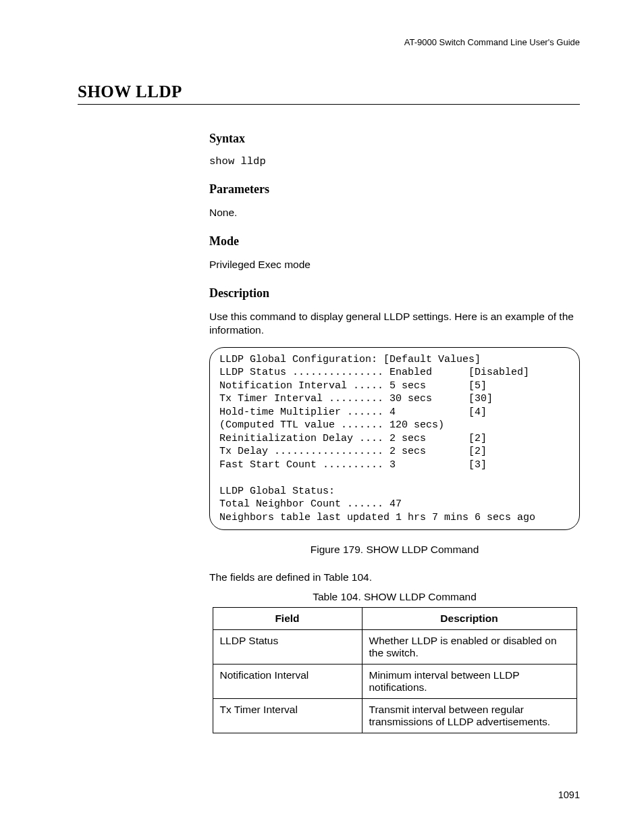 This screenshot has height=834, width=644. Describe the element at coordinates (394, 682) in the screenshot. I see `table-row: Notification Interval Minimum interval b…` at that location.